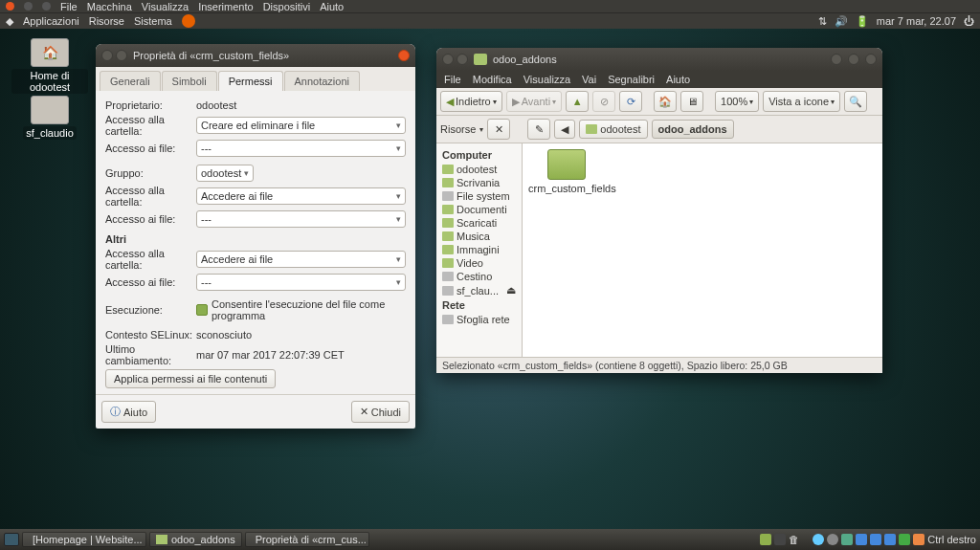  What do you see at coordinates (128, 411) in the screenshot?
I see `help-button: ⓘAiuto` at bounding box center [128, 411].